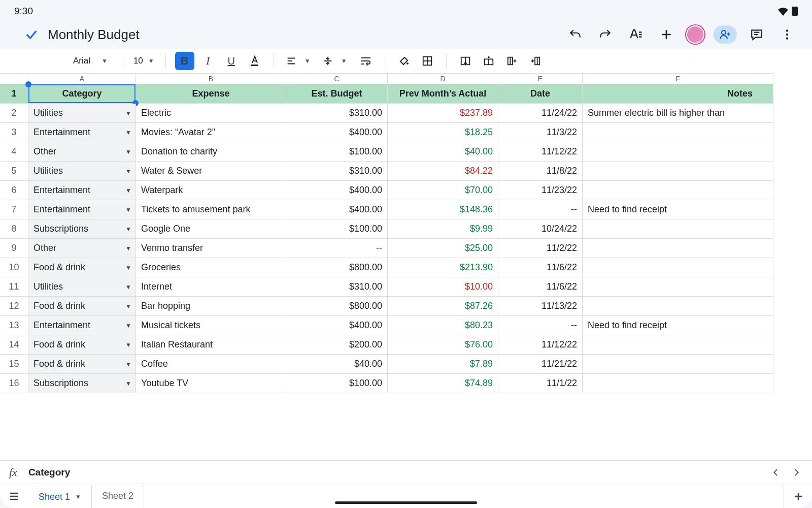 The width and height of the screenshot is (812, 508). I want to click on cell: 11/6/22, so click(540, 287).